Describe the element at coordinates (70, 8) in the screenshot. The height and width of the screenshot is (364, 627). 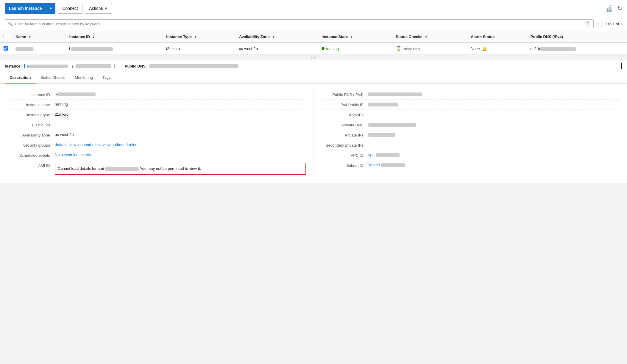
I see `connect-button: Connect` at that location.